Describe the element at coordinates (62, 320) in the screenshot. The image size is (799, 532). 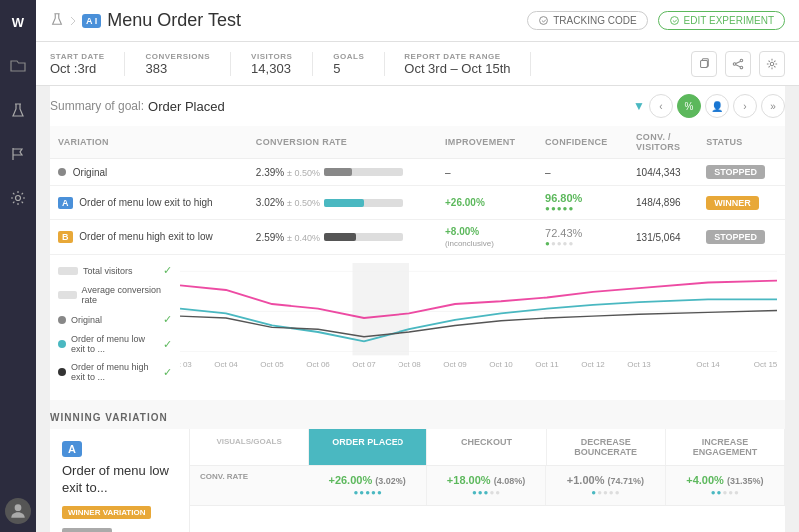
I see `legend-dot-original` at that location.